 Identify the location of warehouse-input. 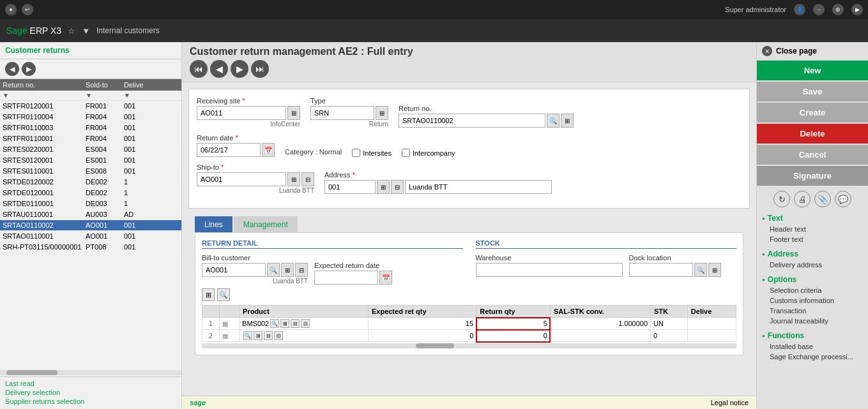
(549, 270).